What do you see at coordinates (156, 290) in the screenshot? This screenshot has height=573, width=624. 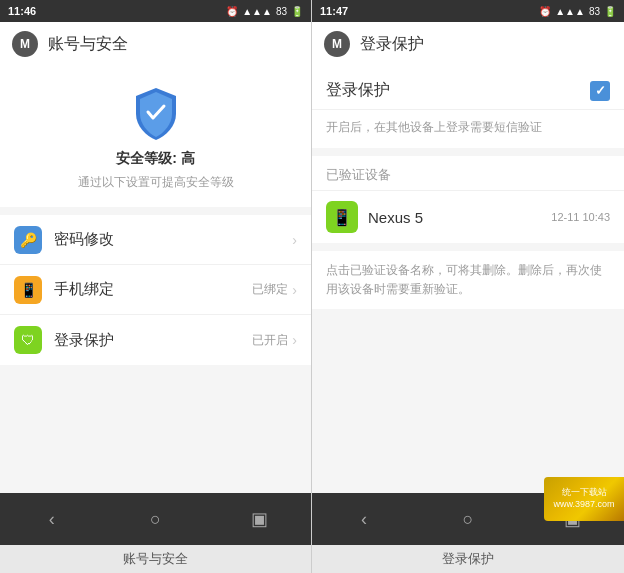 I see `menu-item-phone: 📱 手机绑定 已绑定 ›` at bounding box center [156, 290].